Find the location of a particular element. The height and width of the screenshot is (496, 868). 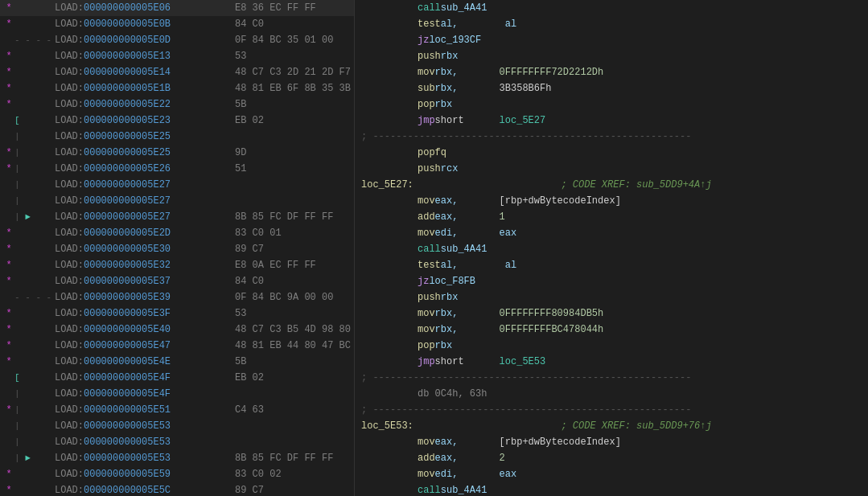

operand1: rbx, is located at coordinates (467, 314).